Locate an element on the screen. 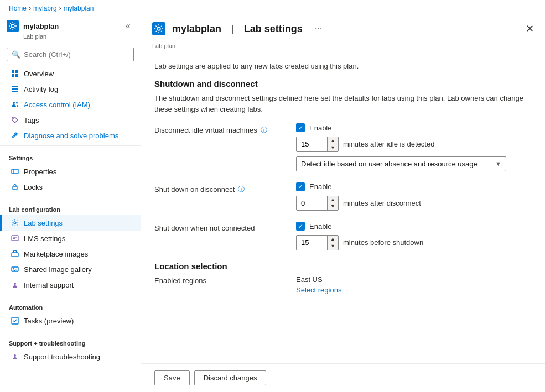  location-section-title: Location selection is located at coordinates (343, 266).